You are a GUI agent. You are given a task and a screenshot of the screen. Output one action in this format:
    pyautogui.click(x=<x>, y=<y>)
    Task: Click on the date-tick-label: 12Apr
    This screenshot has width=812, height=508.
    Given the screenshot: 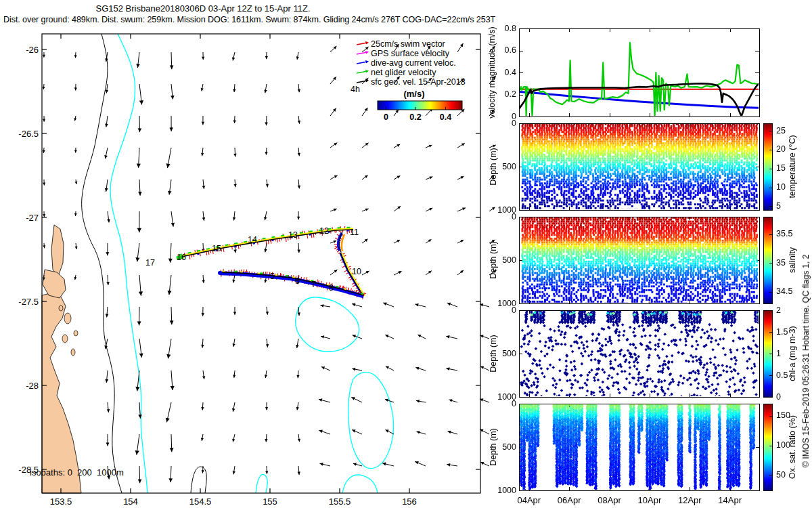 What is the action you would take?
    pyautogui.click(x=690, y=500)
    